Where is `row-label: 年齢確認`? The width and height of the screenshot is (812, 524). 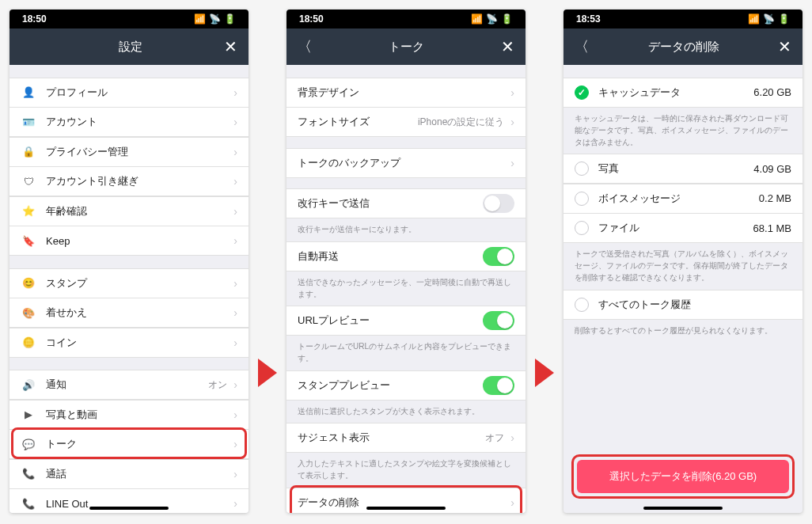 row-label: 年齢確認 is located at coordinates (139, 211).